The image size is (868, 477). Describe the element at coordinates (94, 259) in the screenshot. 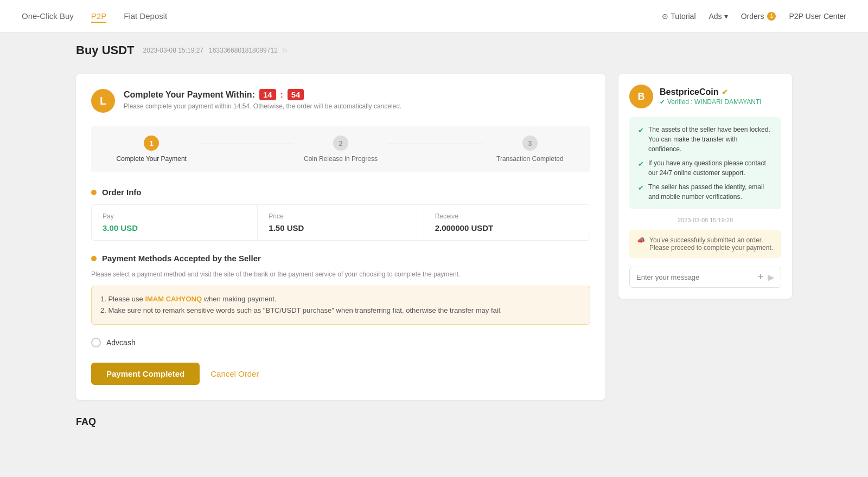

I see `payment-methods-dot` at that location.